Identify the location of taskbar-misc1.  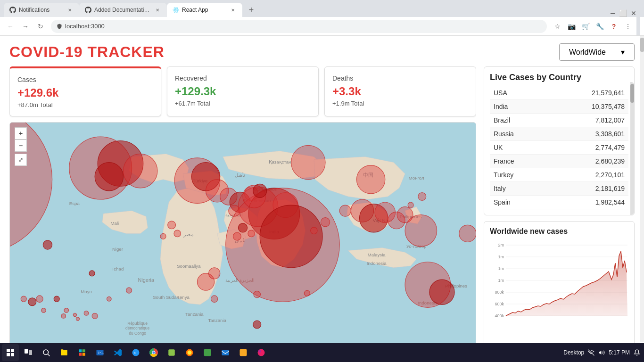
(172, 353).